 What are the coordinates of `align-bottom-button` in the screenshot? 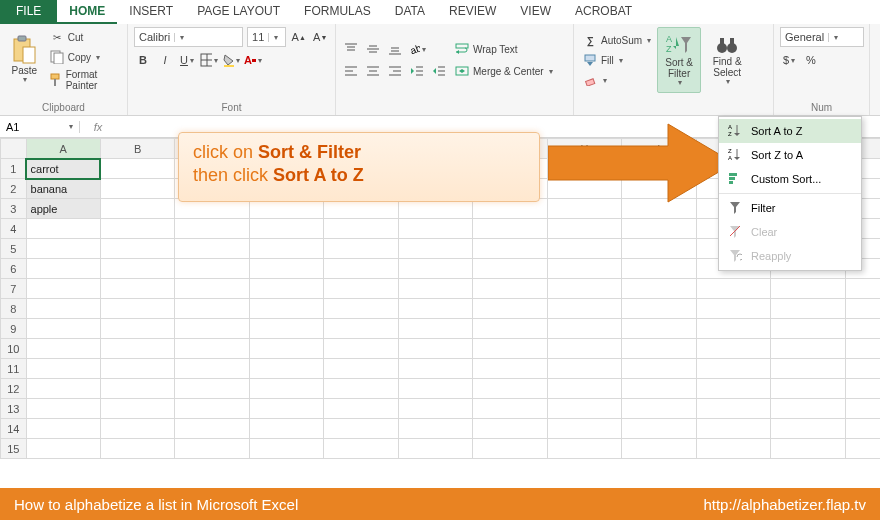 It's located at (395, 49).